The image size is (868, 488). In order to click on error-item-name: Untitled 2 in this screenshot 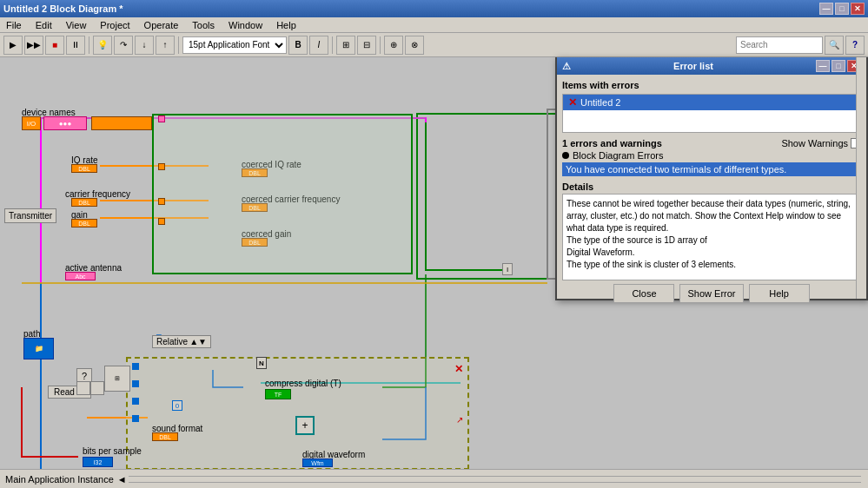, I will do `click(600, 102)`.